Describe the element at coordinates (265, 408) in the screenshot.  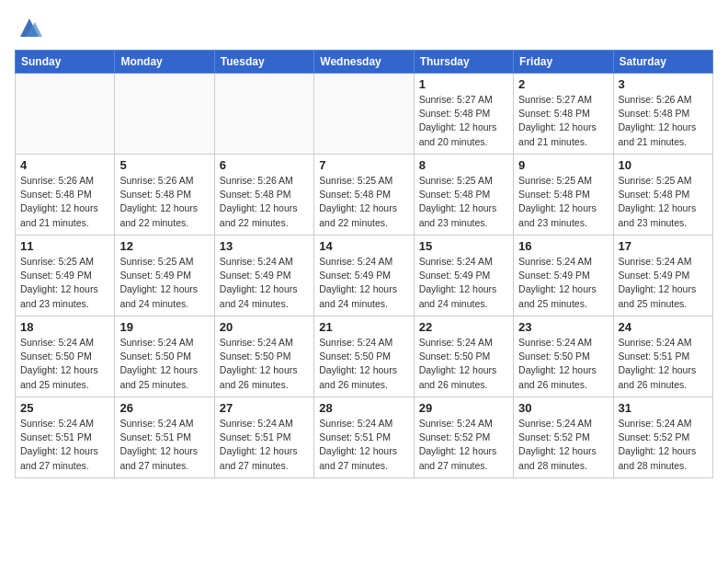
I see `day-number: 27` at that location.